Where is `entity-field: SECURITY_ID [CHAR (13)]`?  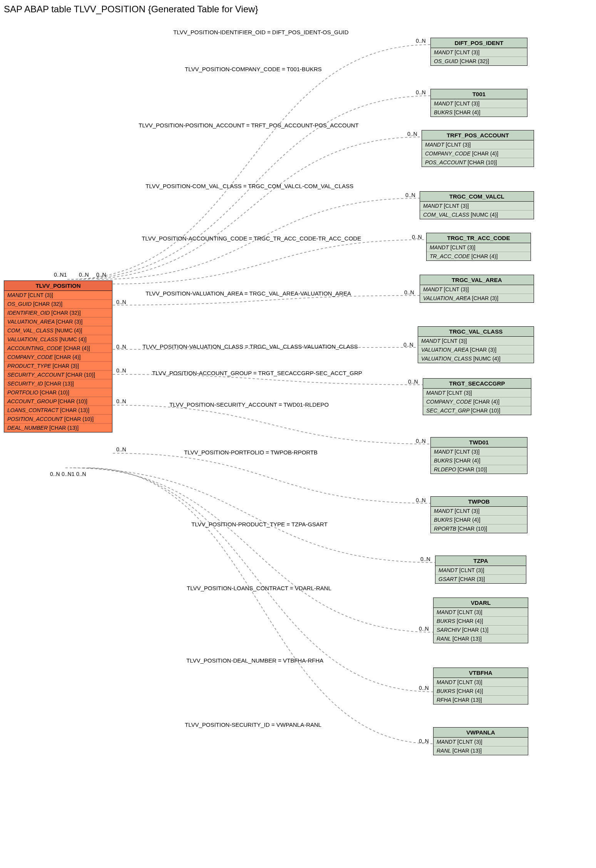 entity-field: SECURITY_ID [CHAR (13)] is located at coordinates (58, 384).